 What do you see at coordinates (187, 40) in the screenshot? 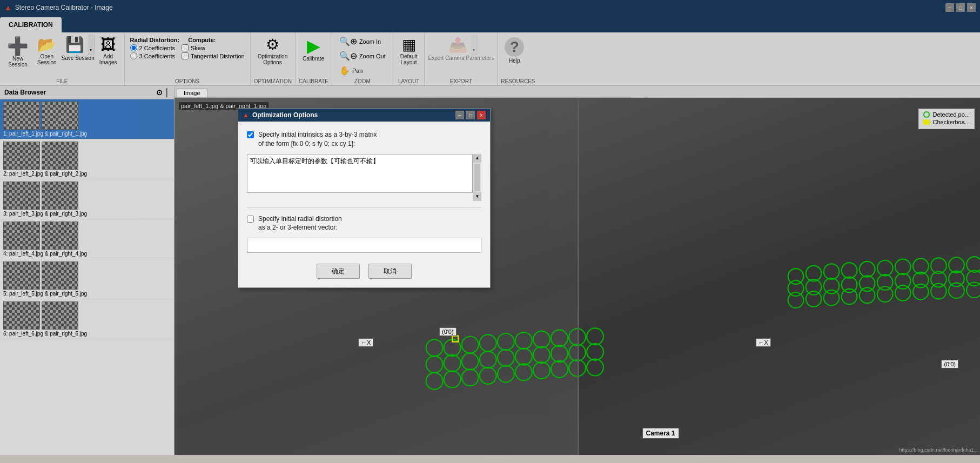
I see `radial-distortion-label-row: Radial Distortion: Compute:` at bounding box center [187, 40].